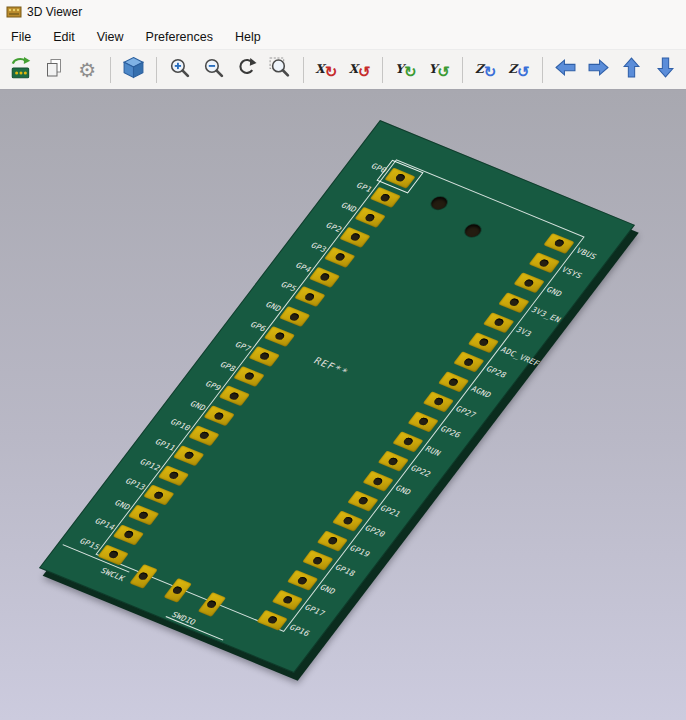 This screenshot has height=720, width=686. I want to click on zoom-out-icon, so click(214, 70).